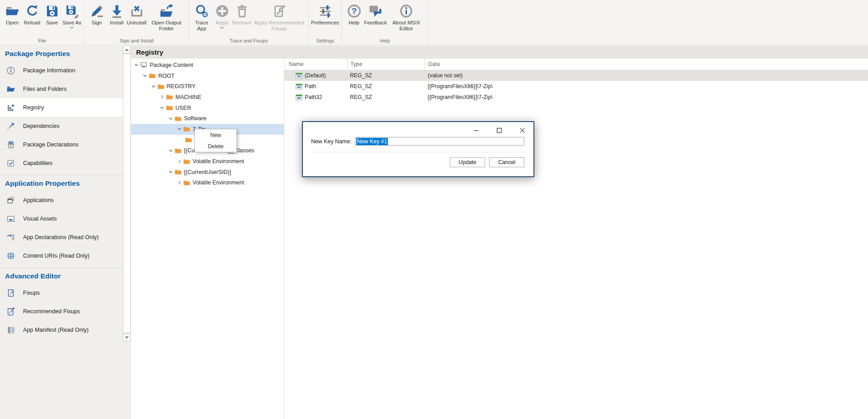 The width and height of the screenshot is (868, 419). Describe the element at coordinates (386, 64) in the screenshot. I see `column-header-type: Type` at that location.